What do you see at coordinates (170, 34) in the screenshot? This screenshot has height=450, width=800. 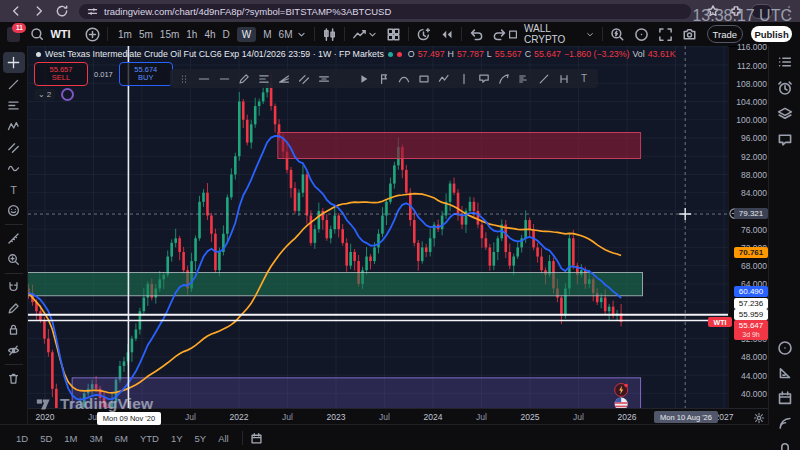 I see `timeframe-15m: 15m` at bounding box center [170, 34].